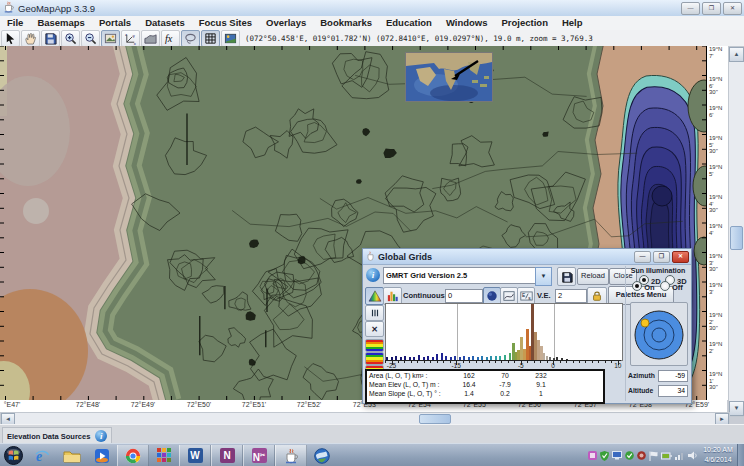  What do you see at coordinates (736, 54) in the screenshot?
I see `scroll-up-icon: ▲` at bounding box center [736, 54].